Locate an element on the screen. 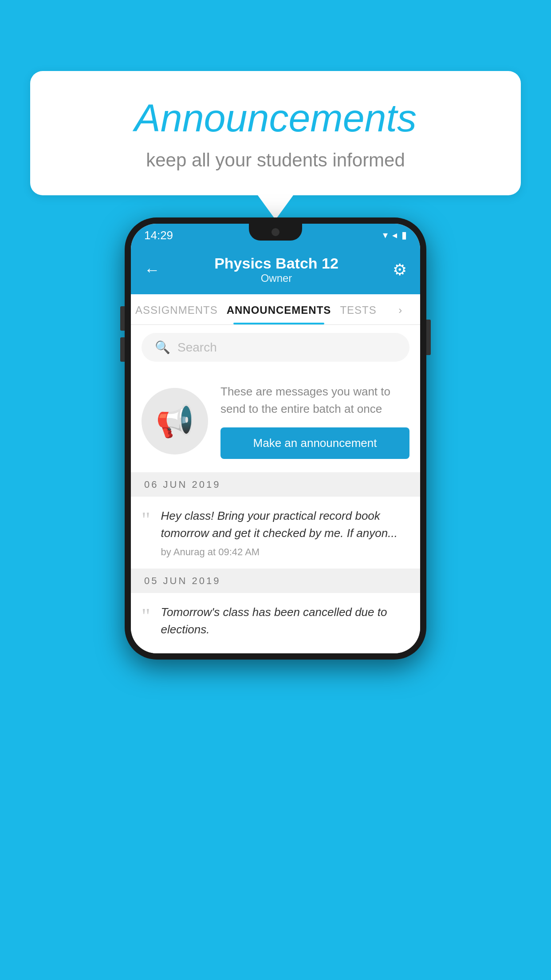 The image size is (551, 980). tab-assignments: ASSIGNMENTS is located at coordinates (177, 309).